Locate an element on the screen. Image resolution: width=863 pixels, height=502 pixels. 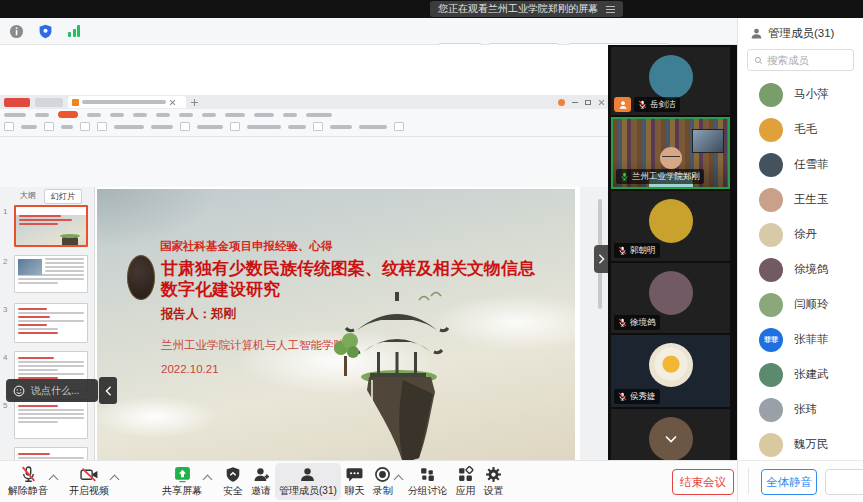
end-meeting-button: 结束会议 is located at coordinates (703, 482).